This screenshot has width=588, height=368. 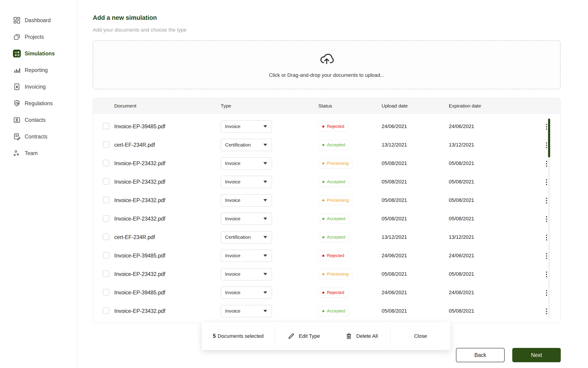 What do you see at coordinates (39, 70) in the screenshot?
I see `sidebar-item-reporting: Reporting` at bounding box center [39, 70].